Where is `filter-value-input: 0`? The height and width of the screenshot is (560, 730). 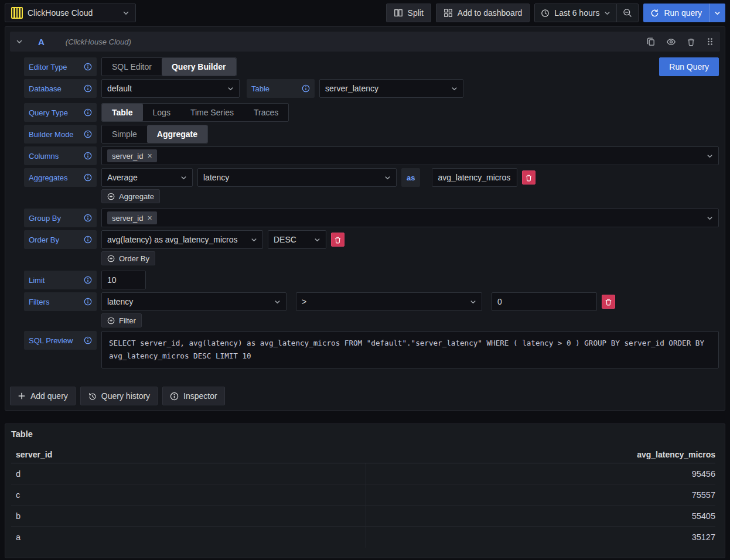
filter-value-input: 0 is located at coordinates (544, 302).